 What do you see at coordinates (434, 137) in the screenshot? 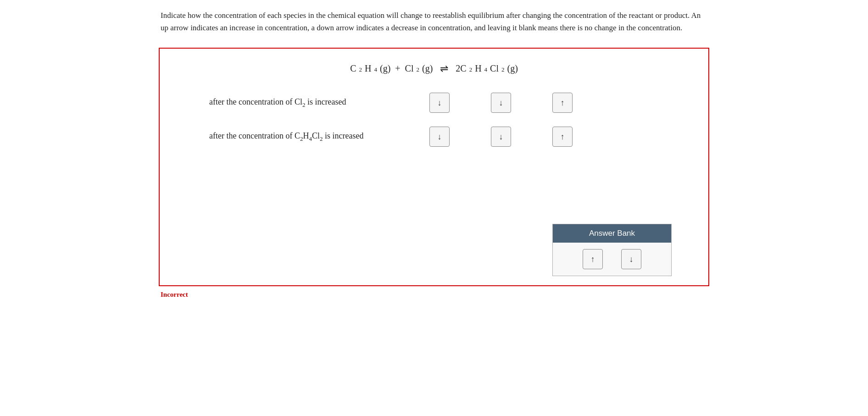
I see `question-row-2: after the concentration of C2H4Cl2 is in…` at bounding box center [434, 137].